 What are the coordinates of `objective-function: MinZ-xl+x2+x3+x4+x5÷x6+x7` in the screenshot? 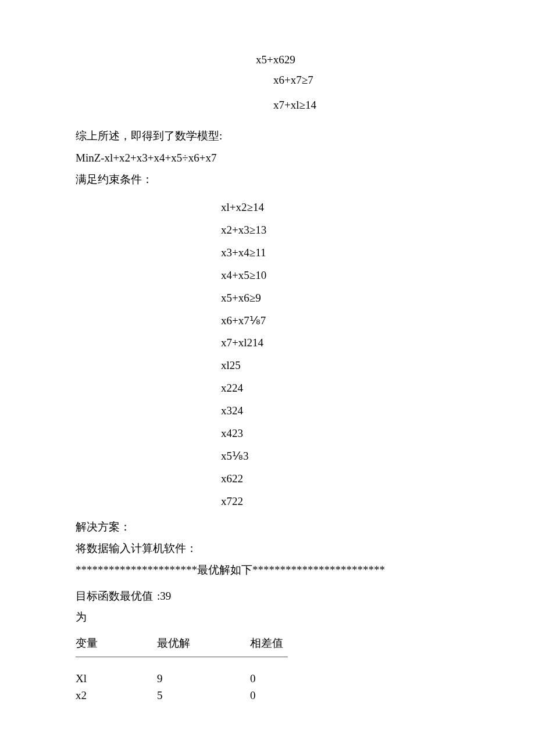 It's located at (268, 158).